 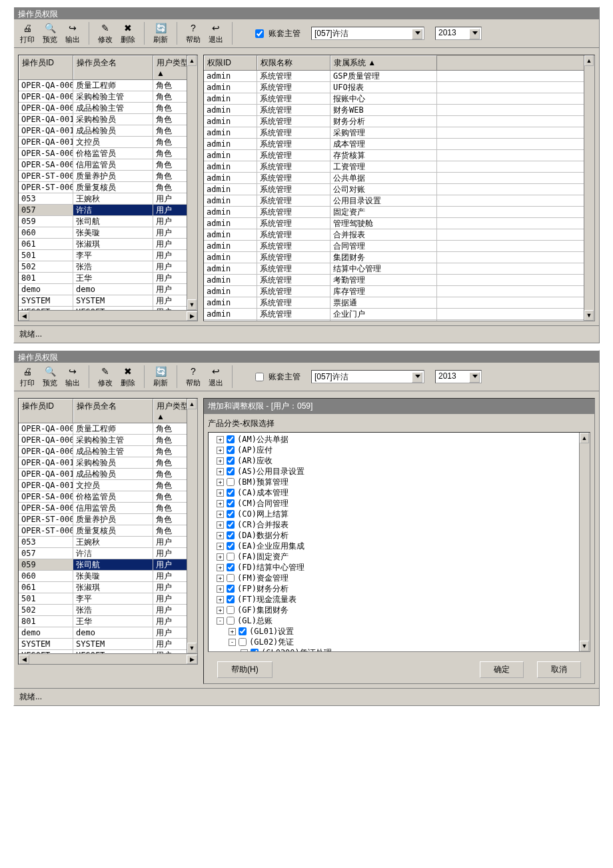 I want to click on table-row: admin系统管理合同管理, so click(x=399, y=247).